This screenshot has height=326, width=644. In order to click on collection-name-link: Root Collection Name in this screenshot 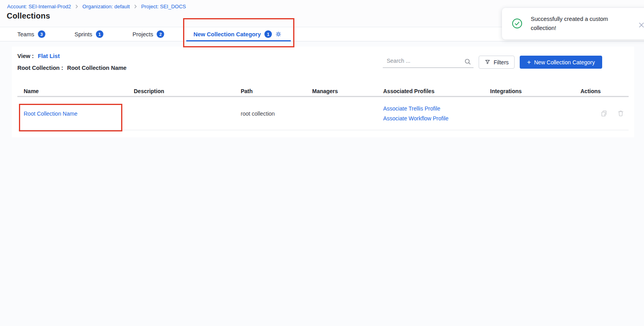, I will do `click(51, 114)`.